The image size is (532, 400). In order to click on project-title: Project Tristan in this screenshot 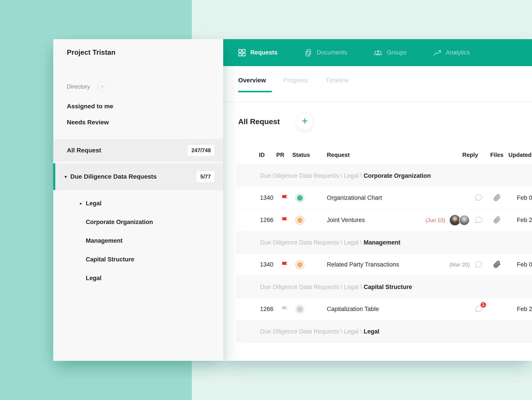, I will do `click(145, 52)`.